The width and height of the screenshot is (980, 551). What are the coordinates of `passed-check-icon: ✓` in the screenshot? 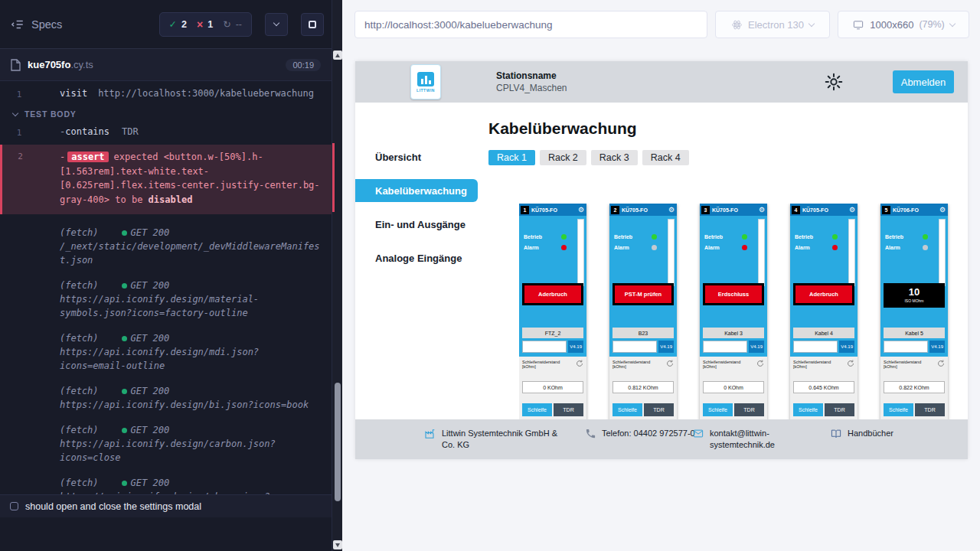 It's located at (173, 24).